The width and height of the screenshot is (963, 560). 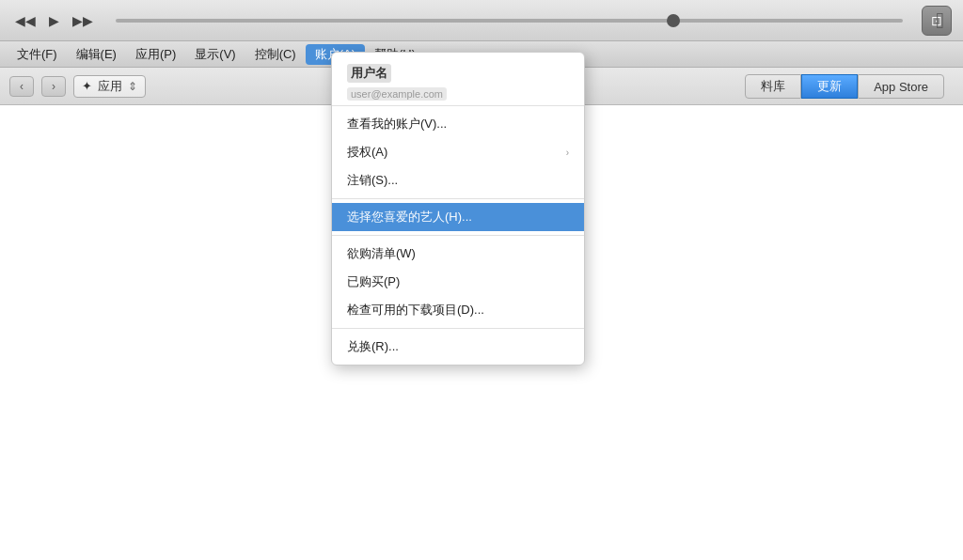 What do you see at coordinates (382, 254) in the screenshot?
I see `dropdown-item-wishlist-label: 欲购清单(W)` at bounding box center [382, 254].